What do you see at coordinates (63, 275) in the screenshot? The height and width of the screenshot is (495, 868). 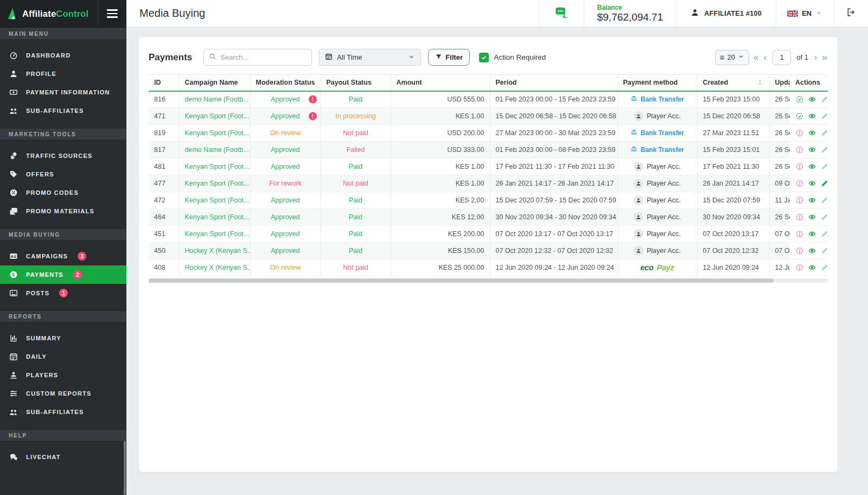 I see `sidebar-item-payments: $PAYMENTS2` at bounding box center [63, 275].